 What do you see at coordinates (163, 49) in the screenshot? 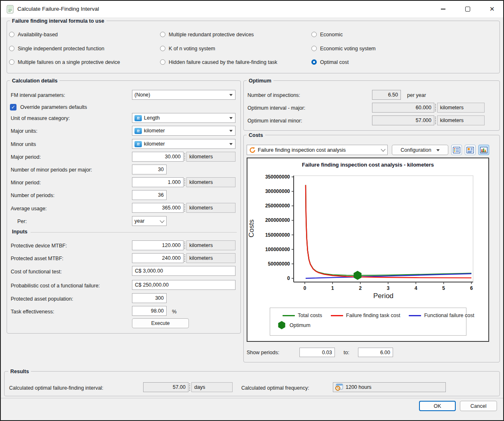
I see `radio-k-of-n` at bounding box center [163, 49].